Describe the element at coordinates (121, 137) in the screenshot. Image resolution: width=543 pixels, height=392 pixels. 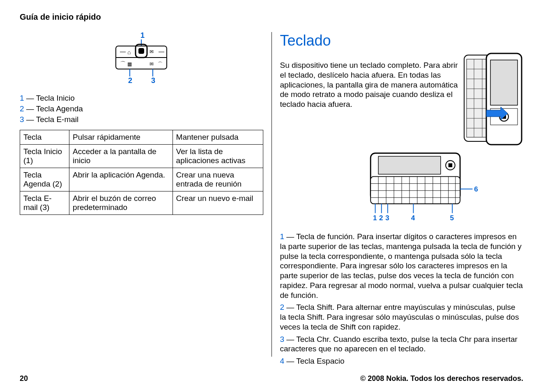
I see `th-short: Pulsar rápidamente` at that location.